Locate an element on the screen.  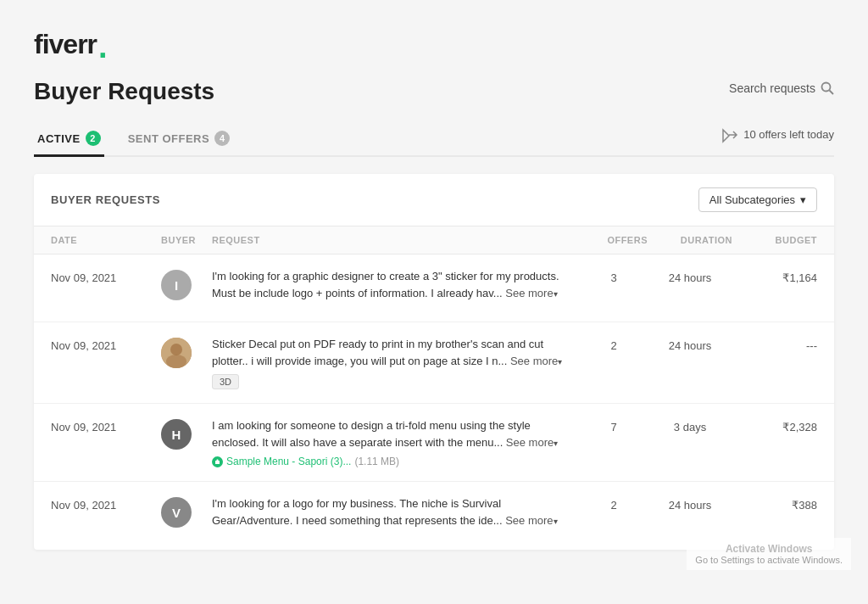
cell-budget-3: ₹2,328 is located at coordinates (775, 426).